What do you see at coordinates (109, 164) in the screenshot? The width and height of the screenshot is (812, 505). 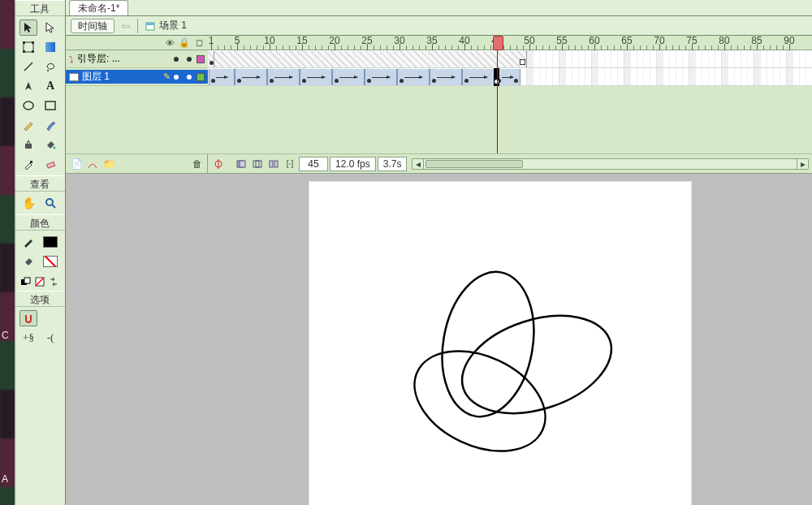 I see `new-folder-btn: 📁` at bounding box center [109, 164].